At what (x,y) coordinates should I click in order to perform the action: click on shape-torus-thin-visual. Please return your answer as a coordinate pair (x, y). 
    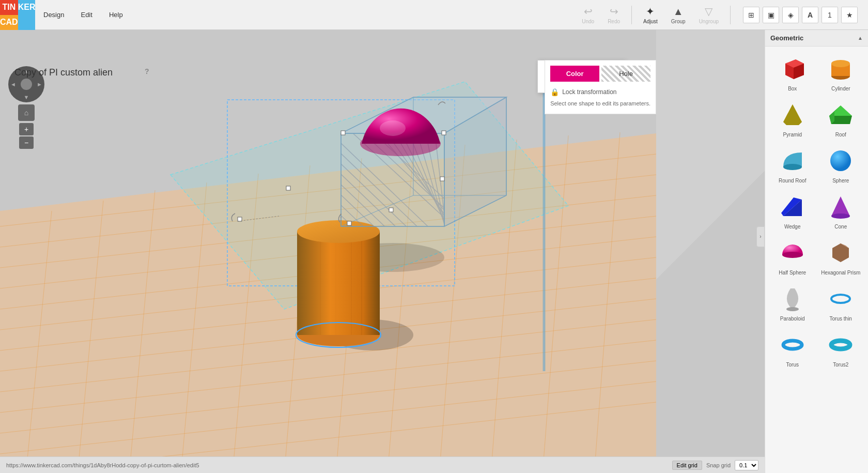
    Looking at the image, I should click on (841, 299).